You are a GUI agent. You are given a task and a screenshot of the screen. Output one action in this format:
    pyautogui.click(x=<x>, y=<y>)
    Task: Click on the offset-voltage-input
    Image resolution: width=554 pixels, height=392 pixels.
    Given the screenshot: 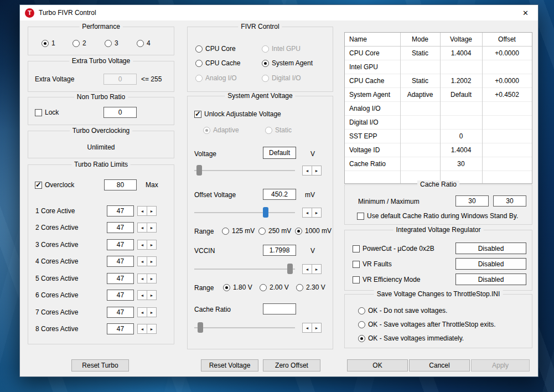 What is the action you would take?
    pyautogui.click(x=279, y=194)
    